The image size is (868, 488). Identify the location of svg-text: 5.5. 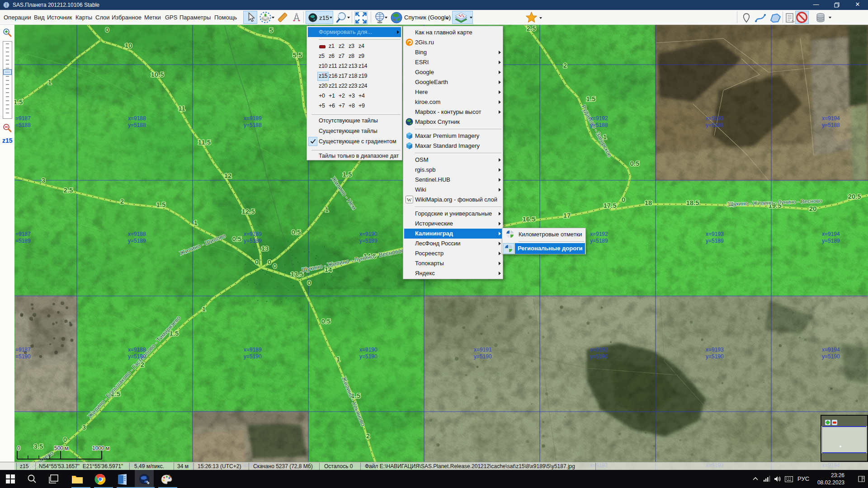
(297, 55).